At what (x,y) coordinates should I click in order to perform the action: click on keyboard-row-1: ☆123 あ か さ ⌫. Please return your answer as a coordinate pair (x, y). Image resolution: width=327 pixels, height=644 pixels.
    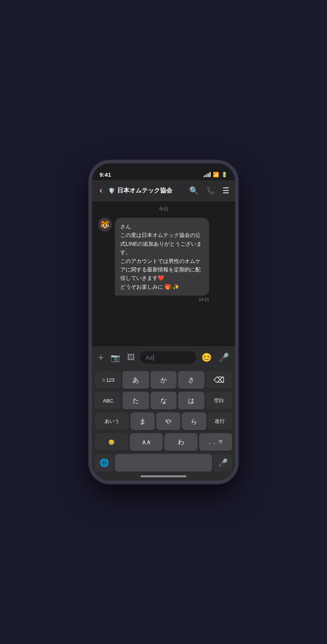
    Looking at the image, I should click on (164, 380).